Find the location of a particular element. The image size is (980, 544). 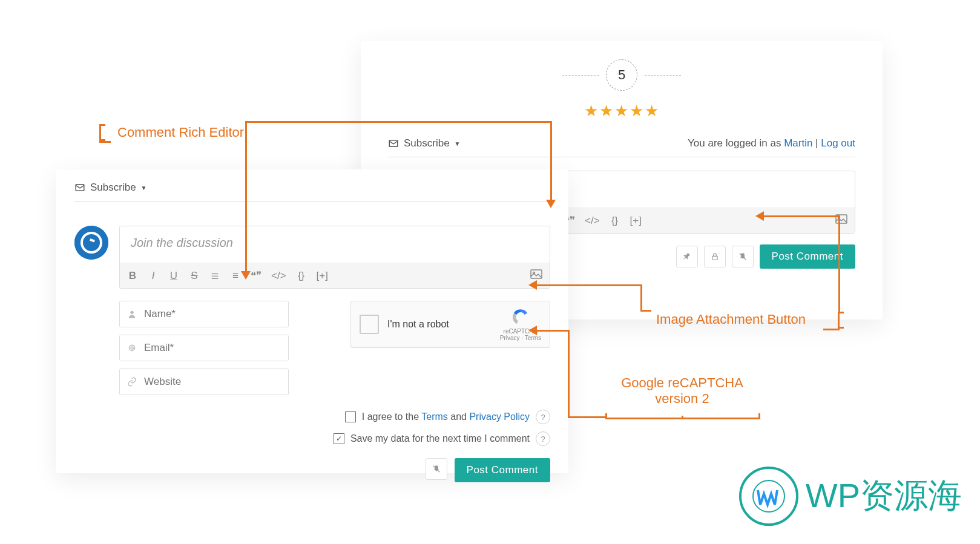

agree-checkbox is located at coordinates (350, 417).